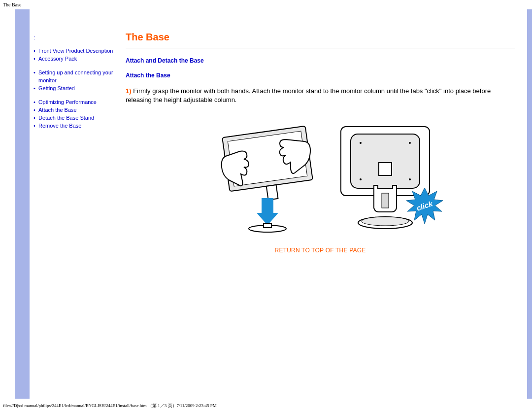  Describe the element at coordinates (267, 212) in the screenshot. I see `down-arrow-icon` at that location.